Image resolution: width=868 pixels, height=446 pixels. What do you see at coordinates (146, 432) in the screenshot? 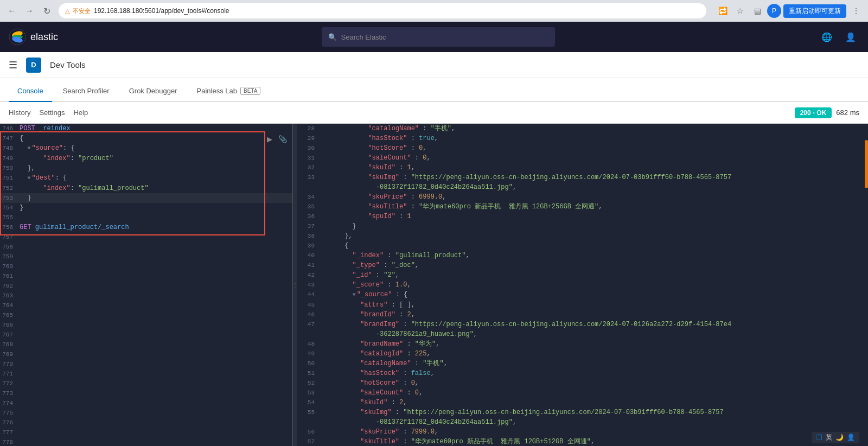
I see `editor-line-777: 777` at bounding box center [146, 432].